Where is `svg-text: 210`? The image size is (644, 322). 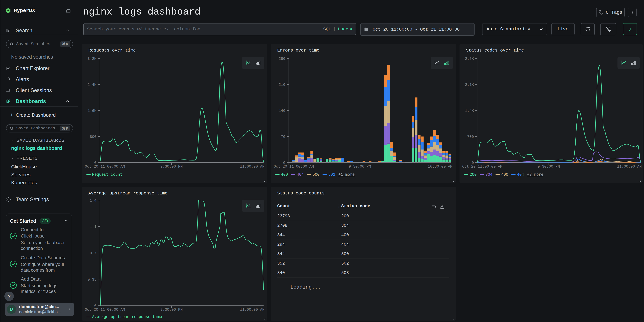 svg-text: 210 is located at coordinates (282, 85).